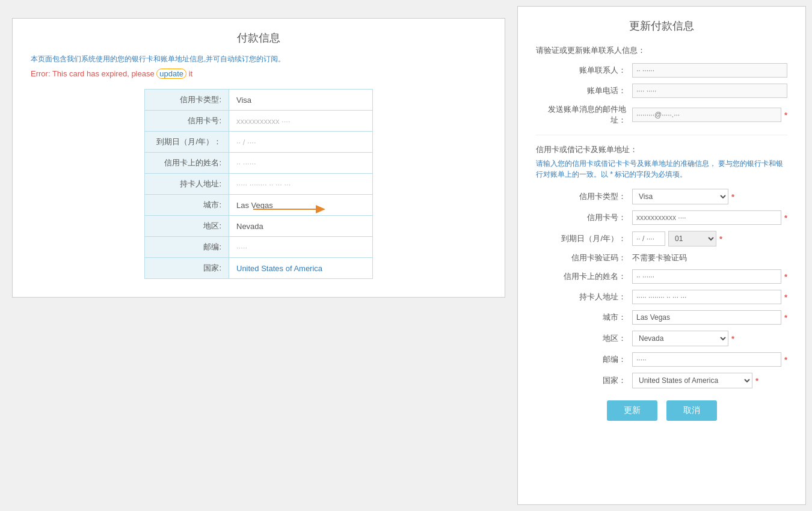  Describe the element at coordinates (187, 184) in the screenshot. I see `table-label-cell: 持卡人地址:` at that location.